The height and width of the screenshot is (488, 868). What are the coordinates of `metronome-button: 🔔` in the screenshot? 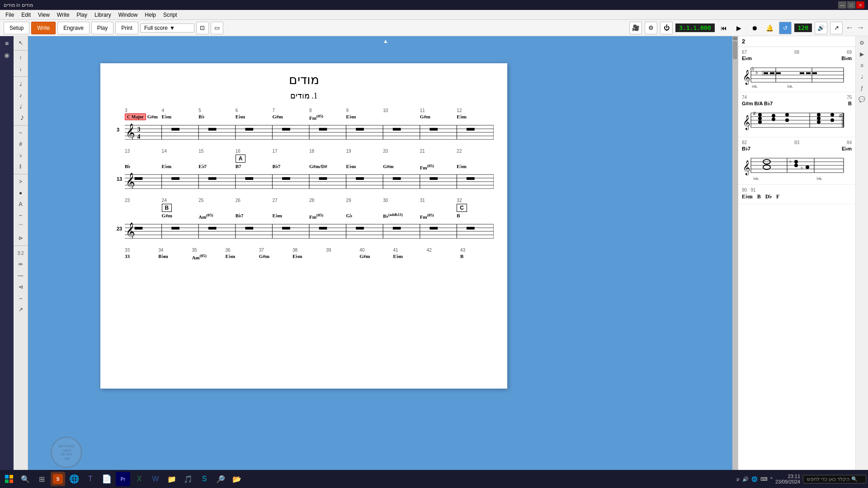 It's located at (770, 28).